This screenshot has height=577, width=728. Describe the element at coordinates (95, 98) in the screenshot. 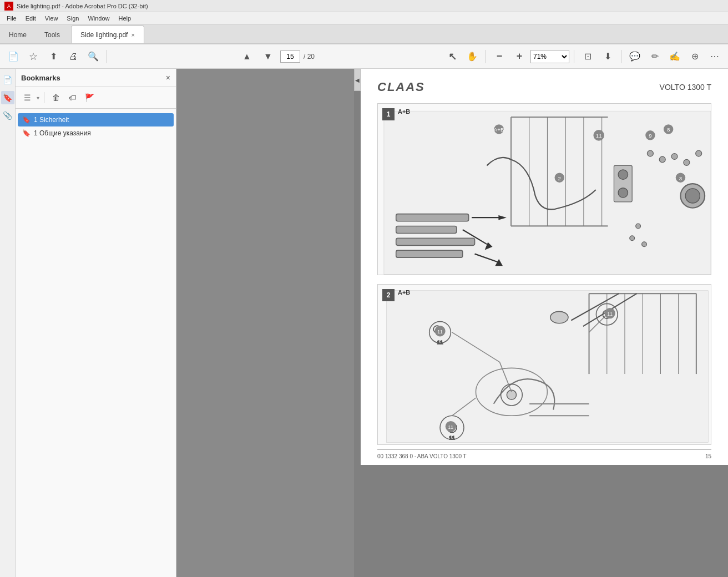

I see `sidebar-toolbar: ☰ ▾ 🗑 🏷 🚩` at that location.